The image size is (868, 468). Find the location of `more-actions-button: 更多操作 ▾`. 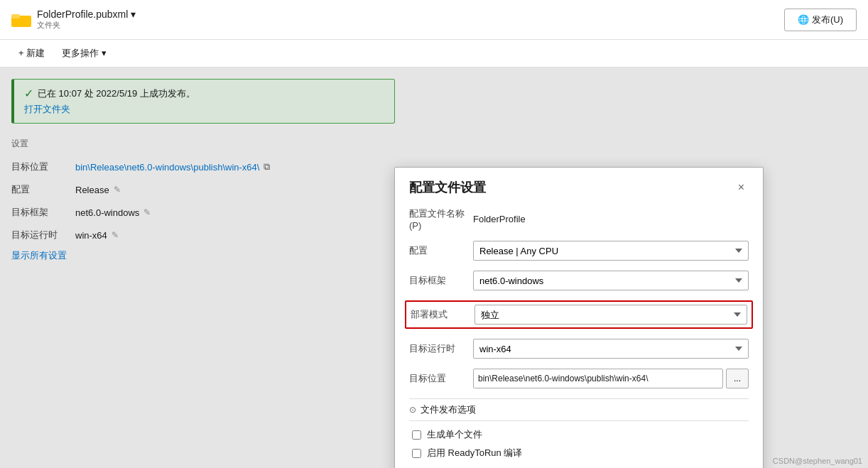

more-actions-button: 更多操作 ▾ is located at coordinates (84, 53).